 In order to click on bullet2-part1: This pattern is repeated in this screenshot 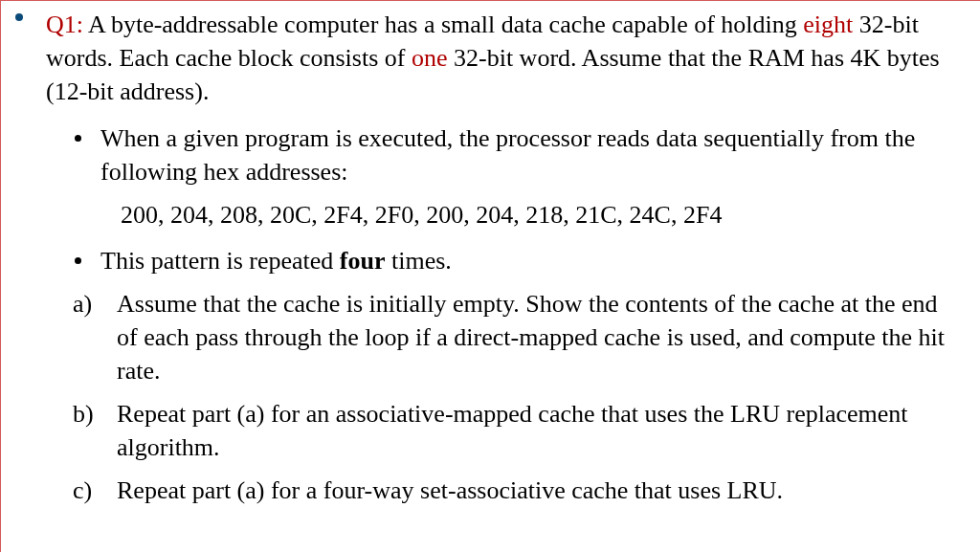, I will do `click(220, 260)`.